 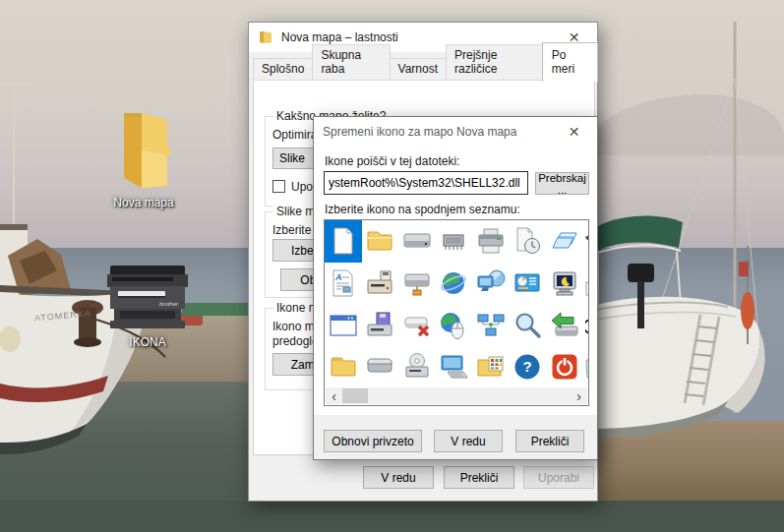 What do you see at coordinates (343, 283) in the screenshot?
I see `rich-text-document-icon: A` at bounding box center [343, 283].